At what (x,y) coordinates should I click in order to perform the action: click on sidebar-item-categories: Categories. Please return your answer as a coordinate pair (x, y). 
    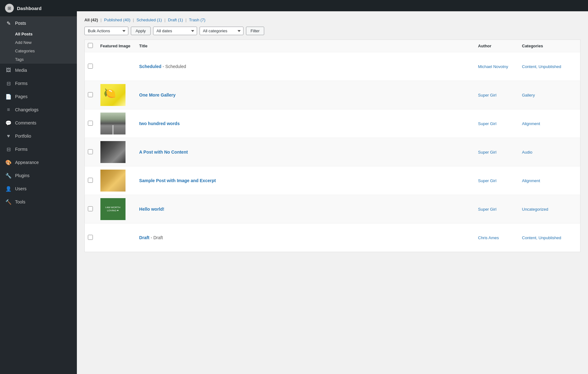
    Looking at the image, I should click on (38, 51).